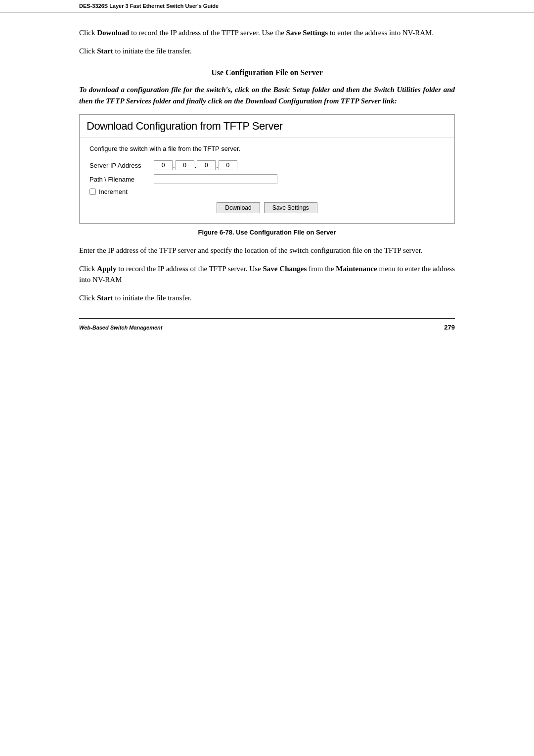 The width and height of the screenshot is (534, 756). What do you see at coordinates (267, 274) in the screenshot?
I see `paragraph-apply: Click Apply to record the IP address of …` at bounding box center [267, 274].